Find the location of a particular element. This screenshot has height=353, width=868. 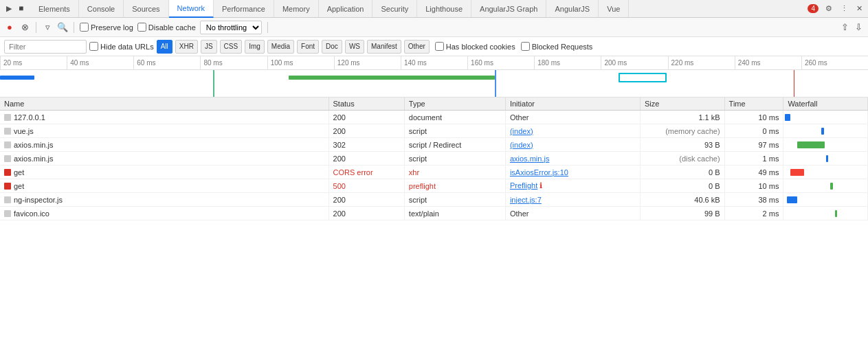

record-icon: ● is located at coordinates (10, 27).